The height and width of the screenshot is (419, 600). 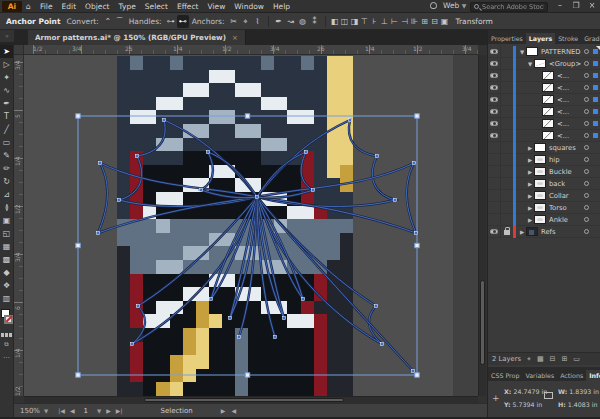 What do you see at coordinates (558, 208) in the screenshot?
I see `layer-name: Torso` at bounding box center [558, 208].